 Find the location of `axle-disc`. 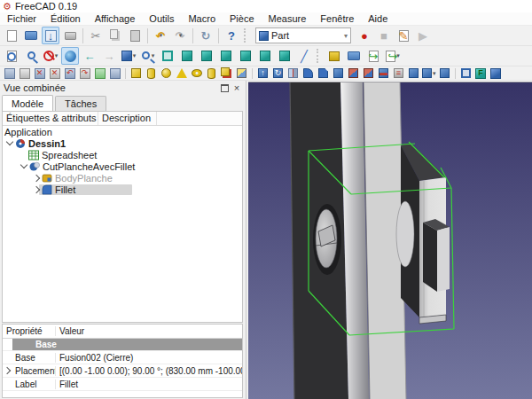

axle-disc is located at coordinates (405, 234).